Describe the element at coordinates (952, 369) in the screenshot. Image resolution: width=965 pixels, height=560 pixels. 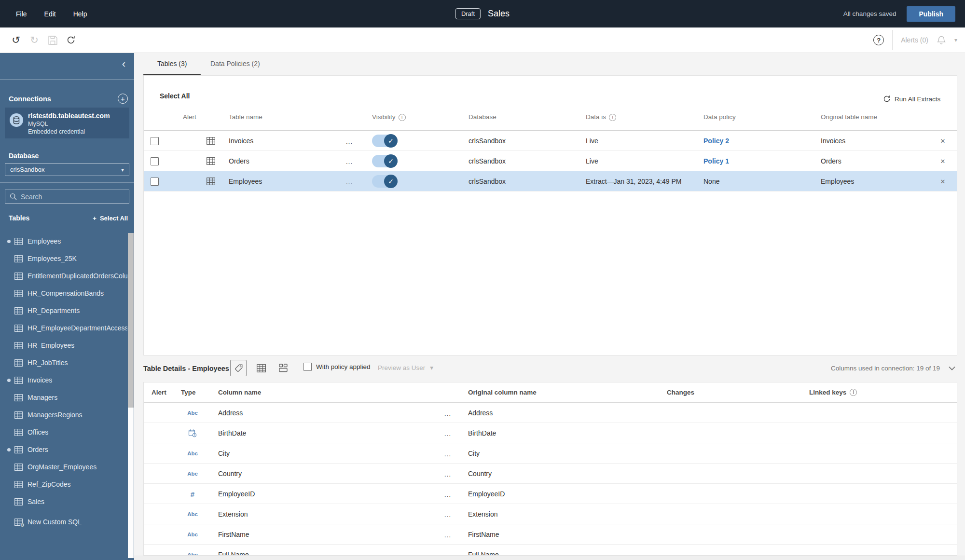
I see `chevron-down-icon` at that location.